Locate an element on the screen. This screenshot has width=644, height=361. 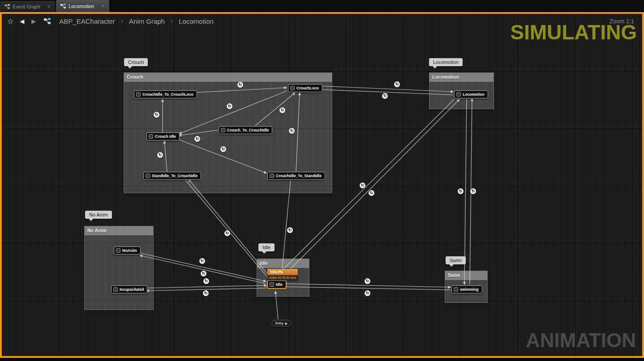
state-label: Idle is located at coordinates (279, 285).